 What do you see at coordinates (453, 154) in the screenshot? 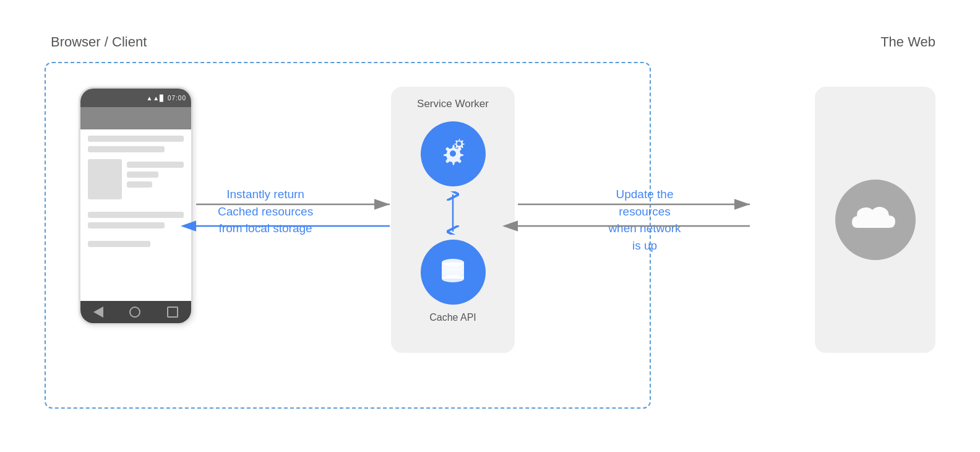
I see `gear-icon` at bounding box center [453, 154].